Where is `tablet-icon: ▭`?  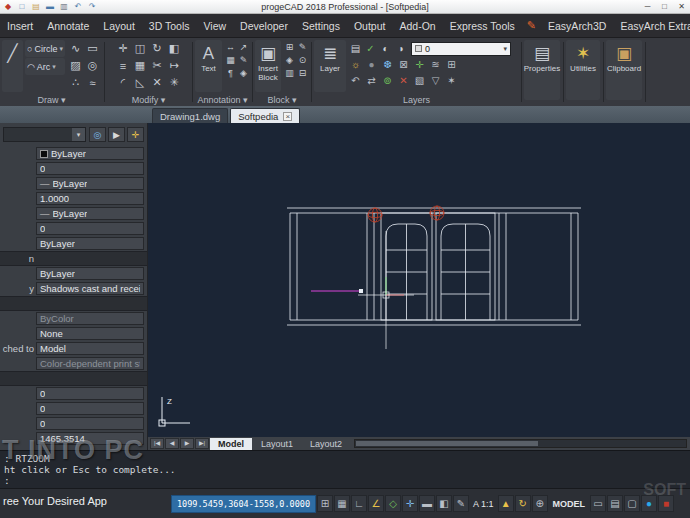 tablet-icon: ▭ is located at coordinates (598, 504).